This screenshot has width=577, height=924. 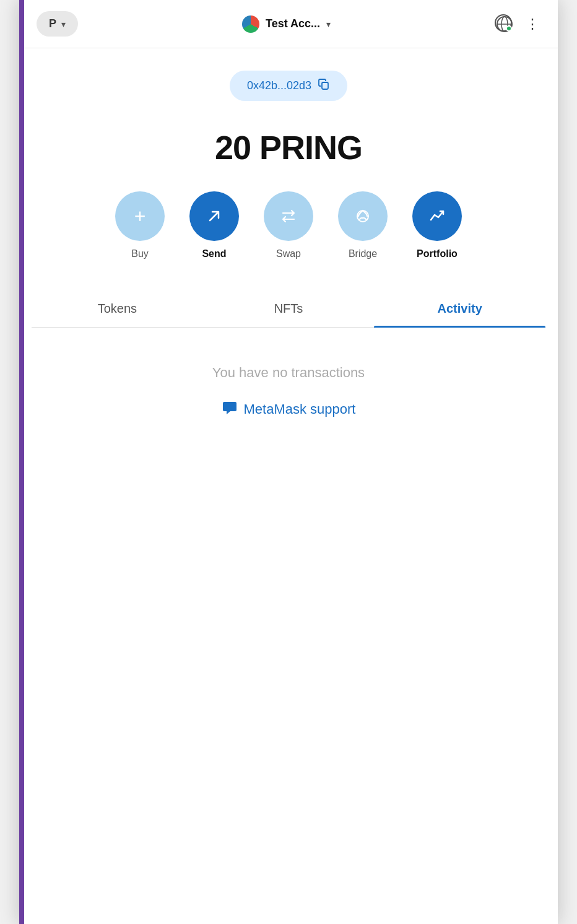 I want to click on balance-section: 20 PRING, so click(x=288, y=152).